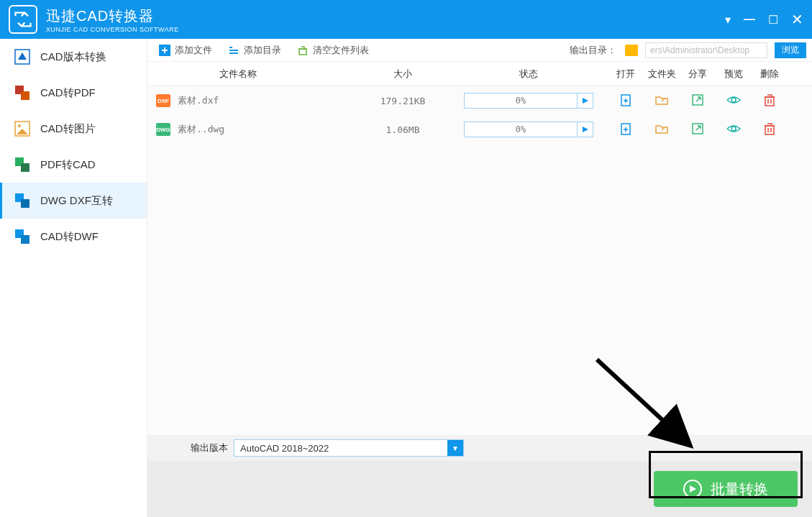  I want to click on chevron-down-icon: ▼, so click(455, 448).